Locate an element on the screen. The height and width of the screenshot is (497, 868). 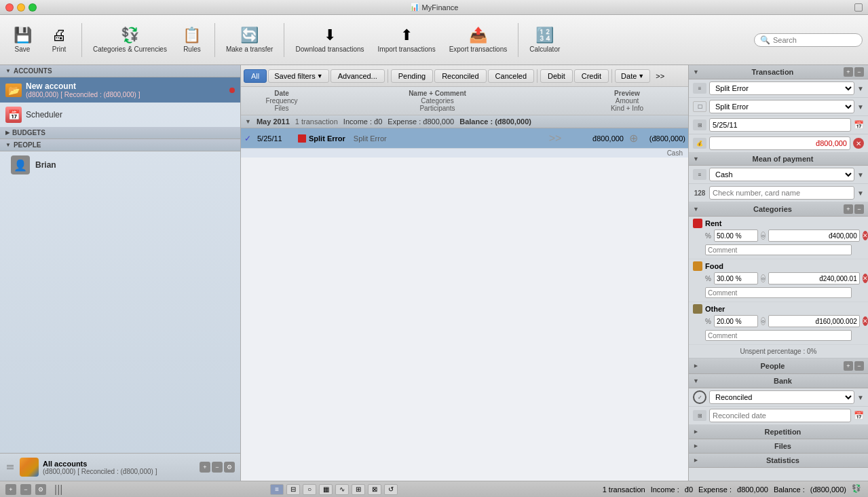
rent-amount-input is located at coordinates (814, 236).